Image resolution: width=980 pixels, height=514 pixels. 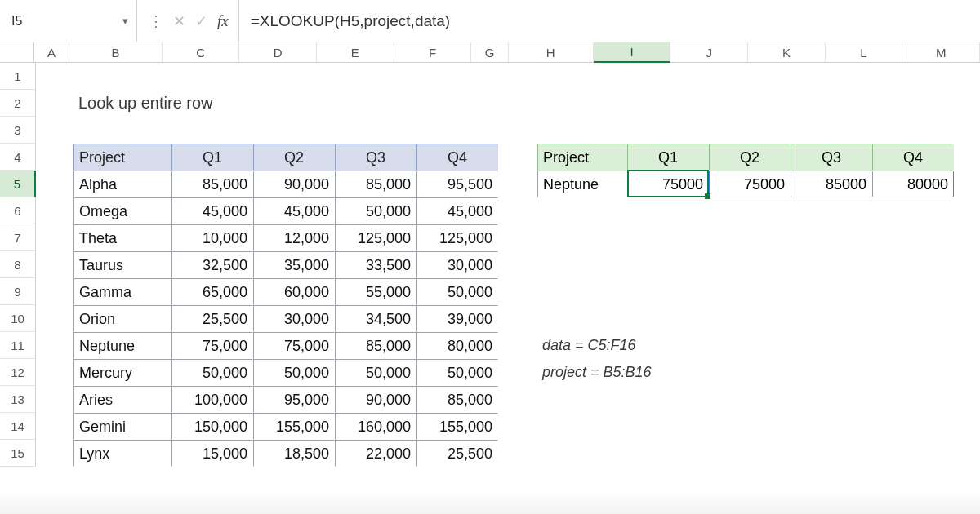 I want to click on col-header-E: E, so click(x=356, y=52).